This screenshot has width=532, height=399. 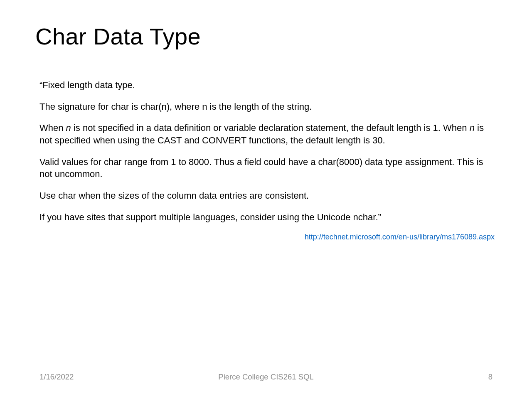 I want to click on reference-link-line: http://technet.microsoft.com/en-us/libra…, so click(x=267, y=237).